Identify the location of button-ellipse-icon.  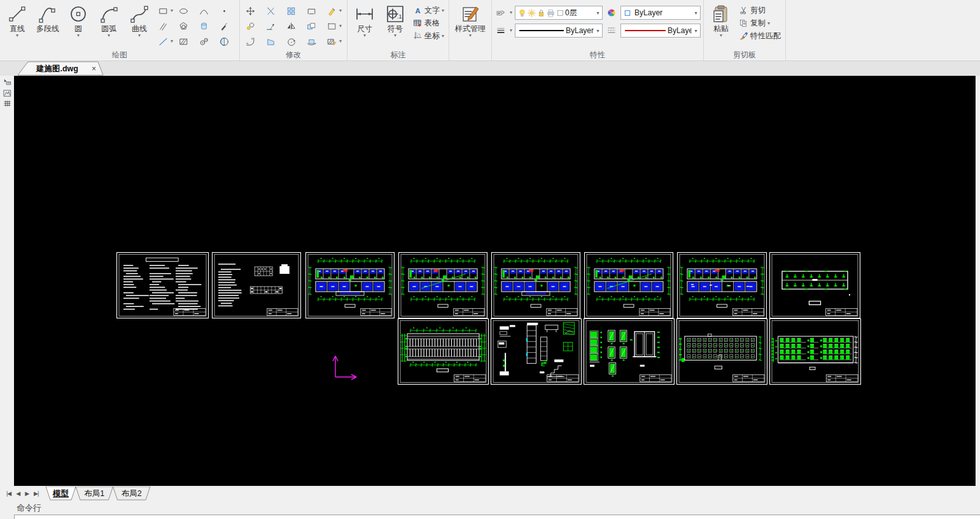
(183, 11).